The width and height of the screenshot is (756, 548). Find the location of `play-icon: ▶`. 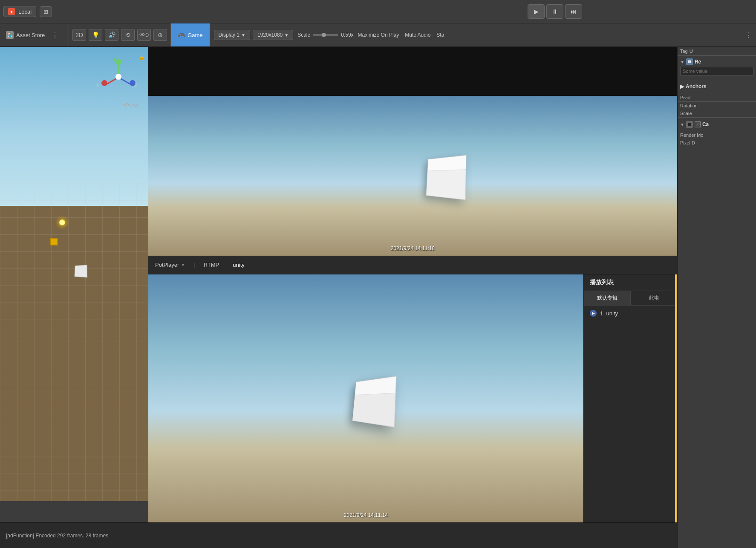

play-icon: ▶ is located at coordinates (536, 12).